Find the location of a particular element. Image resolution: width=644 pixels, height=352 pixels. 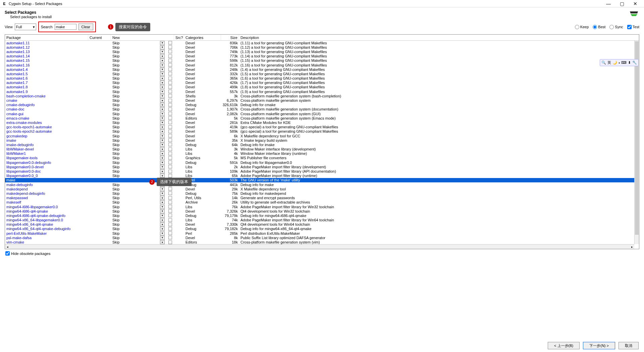

table-row: psl-make-dafsa Skip▾ Devel 8k Public Suf… is located at coordinates (322, 238).